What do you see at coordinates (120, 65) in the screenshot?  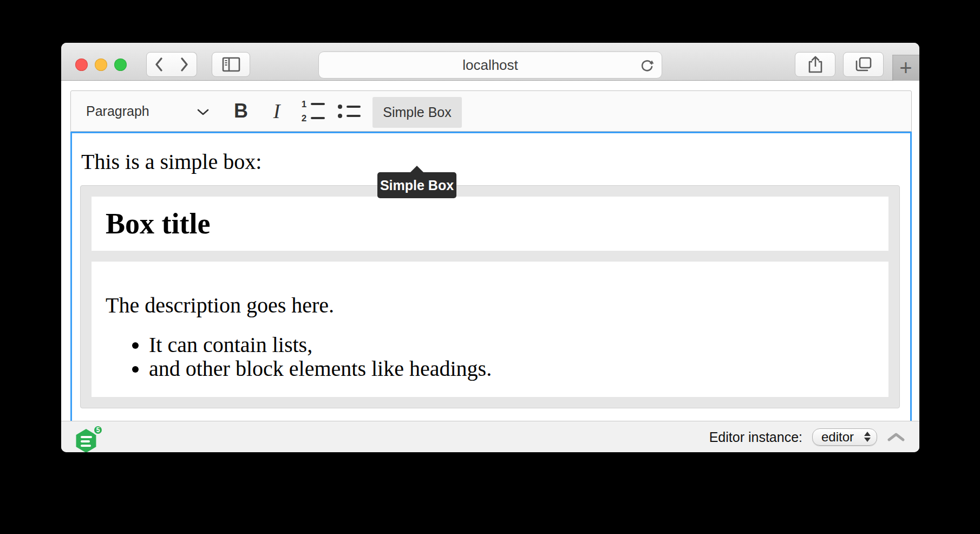 I see `zoom-window-button` at bounding box center [120, 65].